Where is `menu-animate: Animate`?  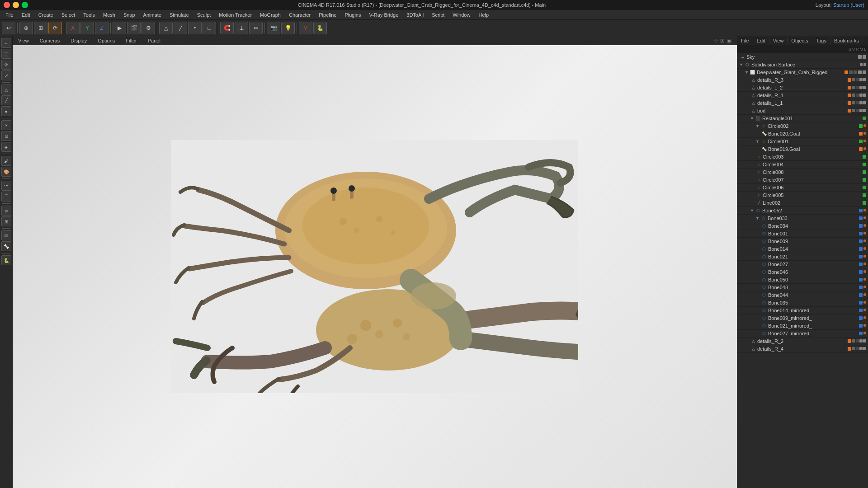 menu-animate: Animate is located at coordinates (152, 15).